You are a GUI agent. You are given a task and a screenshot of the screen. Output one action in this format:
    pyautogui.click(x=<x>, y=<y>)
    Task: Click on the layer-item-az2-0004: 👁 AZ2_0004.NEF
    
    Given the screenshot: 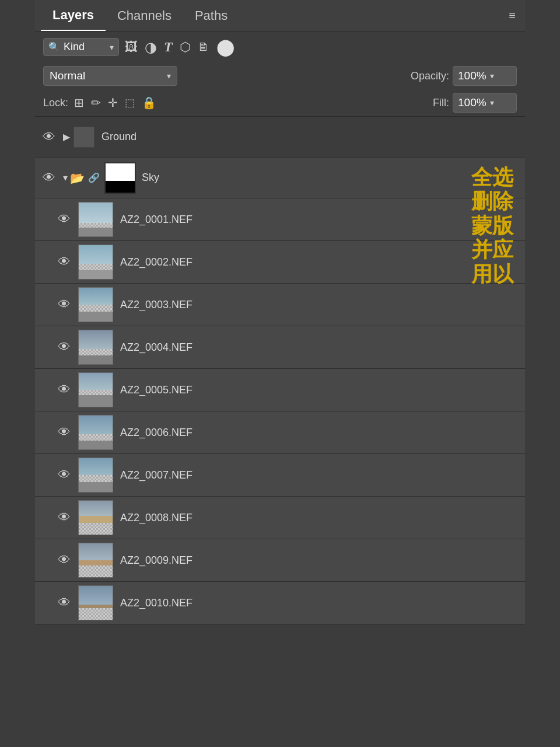 What is the action you would take?
    pyautogui.click(x=280, y=348)
    